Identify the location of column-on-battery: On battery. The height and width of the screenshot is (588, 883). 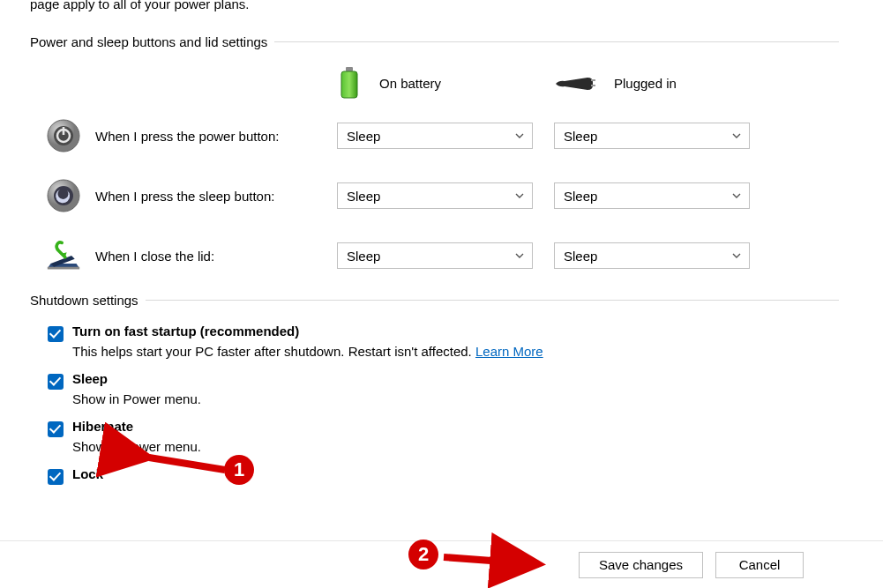
(445, 83).